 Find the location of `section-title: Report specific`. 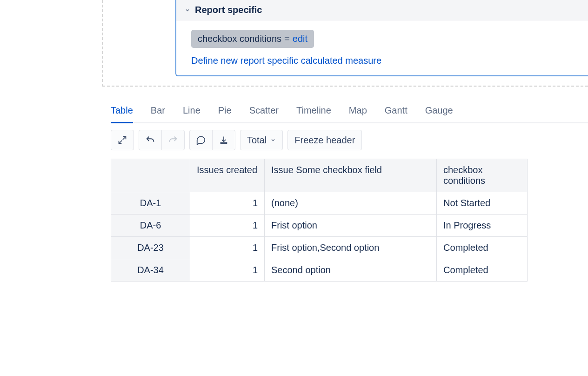

section-title: Report specific is located at coordinates (228, 10).